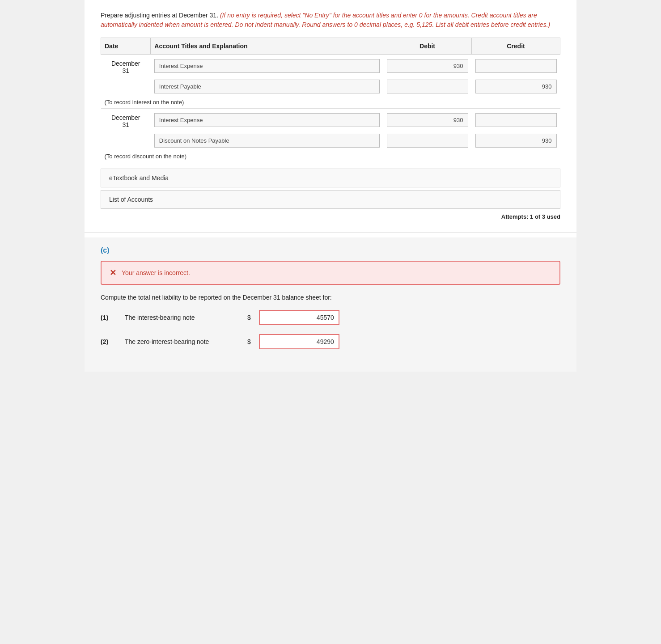 This screenshot has width=661, height=644. What do you see at coordinates (156, 273) in the screenshot?
I see `error-message: Your answer is incorrect.` at bounding box center [156, 273].